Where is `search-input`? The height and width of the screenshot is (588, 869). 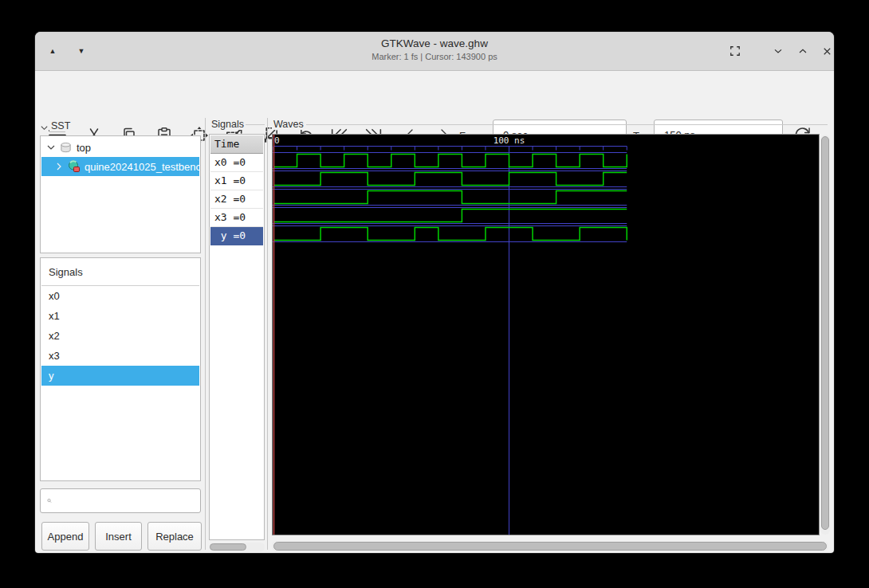
search-input is located at coordinates (128, 500).